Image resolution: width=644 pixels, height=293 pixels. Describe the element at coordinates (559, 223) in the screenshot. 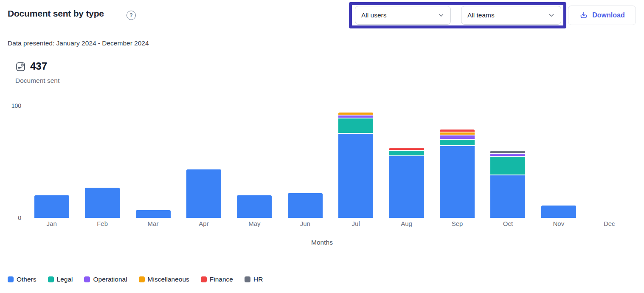

I see `x-tick-nov: Nov` at that location.